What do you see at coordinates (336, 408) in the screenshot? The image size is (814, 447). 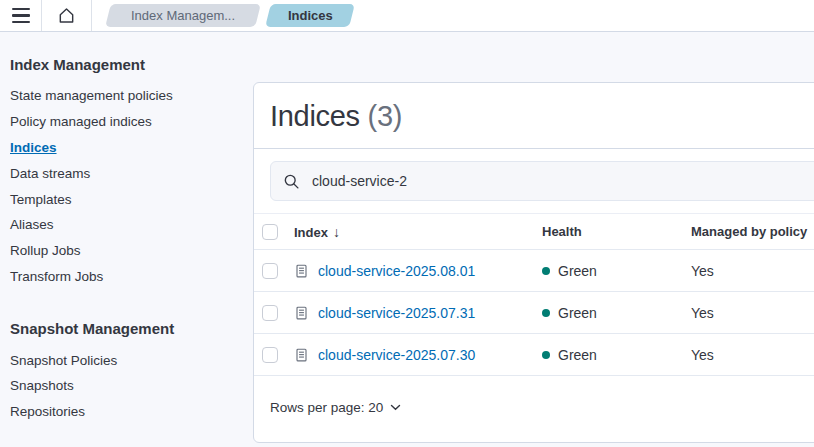 I see `rows-per-page-button: Rows per page: 20` at bounding box center [336, 408].